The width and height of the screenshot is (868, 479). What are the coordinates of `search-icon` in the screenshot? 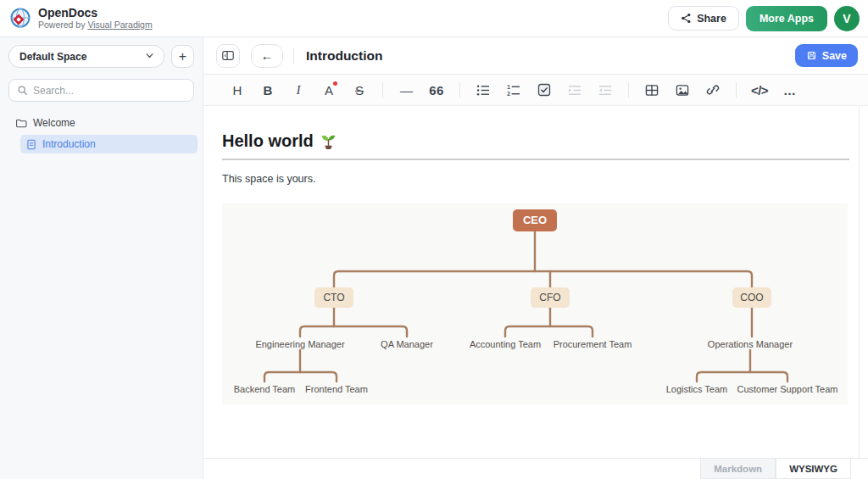 It's located at (22, 90).